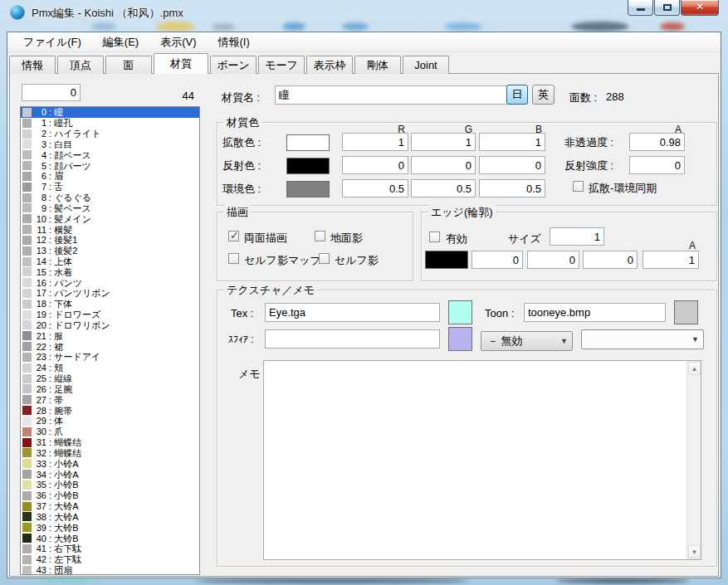 This screenshot has width=728, height=585. What do you see at coordinates (110, 549) in the screenshot?
I see `material-list-item: 41 : 右下駄` at bounding box center [110, 549].